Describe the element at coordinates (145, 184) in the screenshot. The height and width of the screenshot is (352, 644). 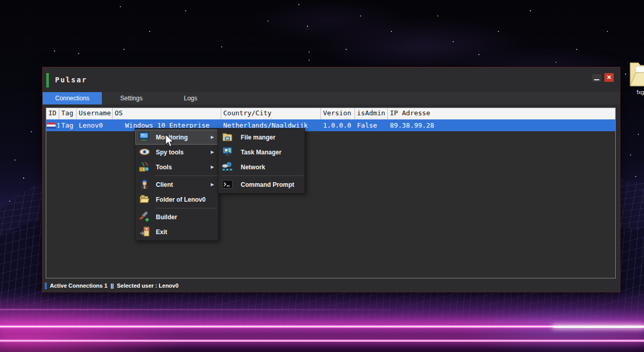
I see `client-icon` at that location.